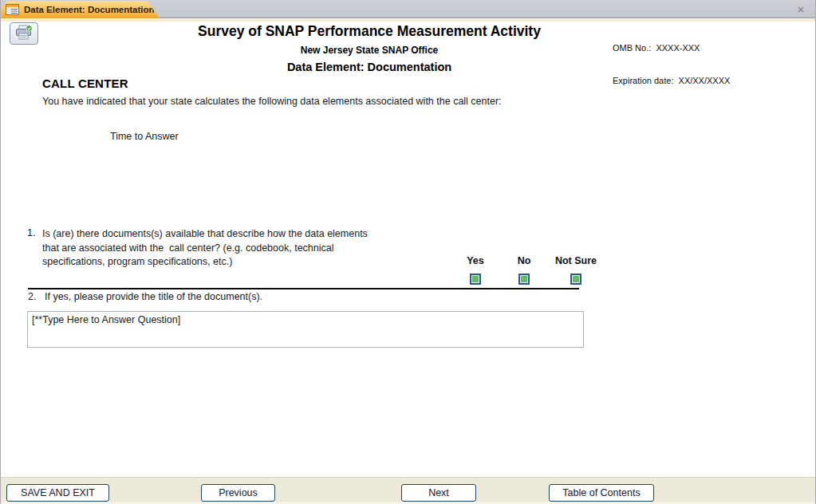 Image resolution: width=816 pixels, height=504 pixels. What do you see at coordinates (576, 279) in the screenshot?
I see `not-sure-checkbox-fill` at bounding box center [576, 279].